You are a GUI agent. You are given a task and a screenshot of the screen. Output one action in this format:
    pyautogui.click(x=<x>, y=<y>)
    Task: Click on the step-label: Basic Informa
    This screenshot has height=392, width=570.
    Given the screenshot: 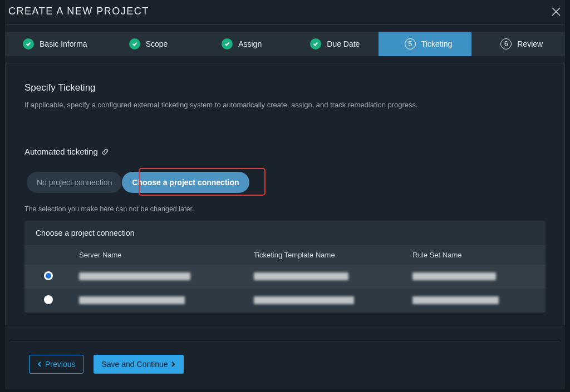 What is the action you would take?
    pyautogui.click(x=63, y=44)
    